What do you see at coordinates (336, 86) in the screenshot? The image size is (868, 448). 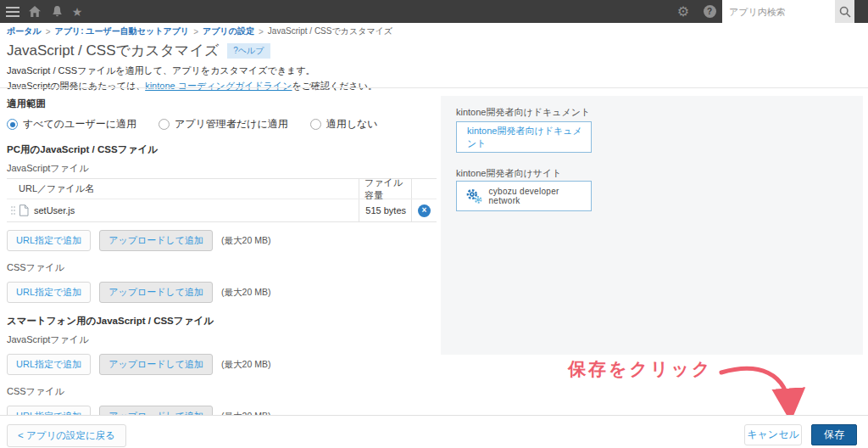 I see `description-line2-post: をご確認ください。` at bounding box center [336, 86].